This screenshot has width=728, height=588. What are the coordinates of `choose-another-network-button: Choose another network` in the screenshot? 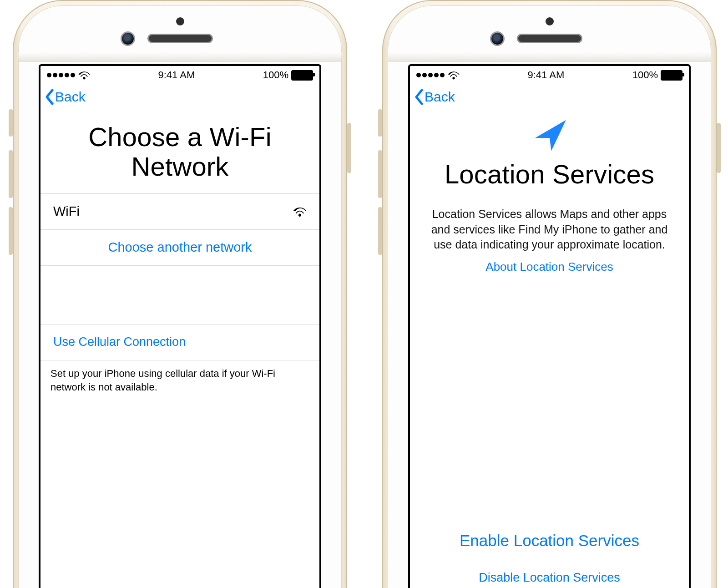 It's located at (180, 248).